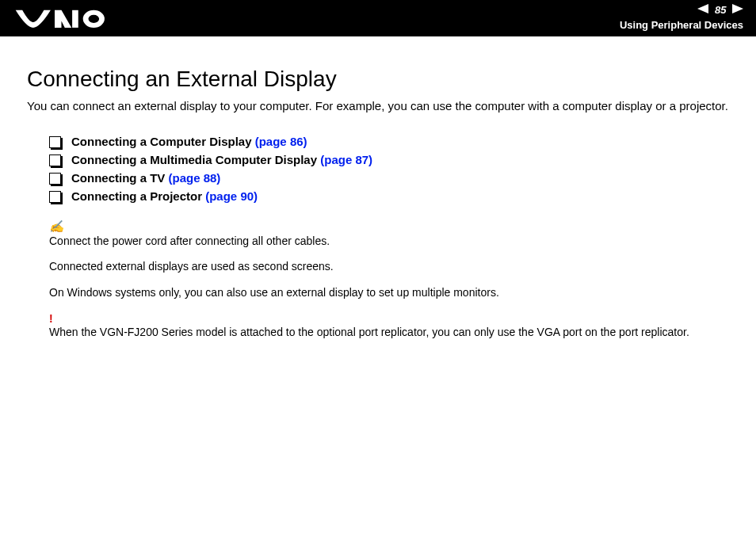 The height and width of the screenshot is (534, 756). Describe the element at coordinates (378, 106) in the screenshot. I see `intro-text: You can connect an external display to y…` at that location.